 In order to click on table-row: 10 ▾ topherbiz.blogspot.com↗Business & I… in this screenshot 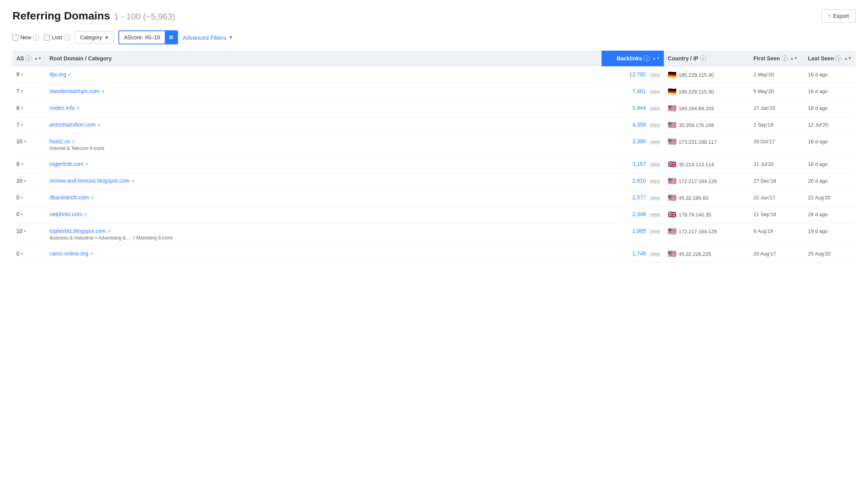, I will do `click(434, 234)`.